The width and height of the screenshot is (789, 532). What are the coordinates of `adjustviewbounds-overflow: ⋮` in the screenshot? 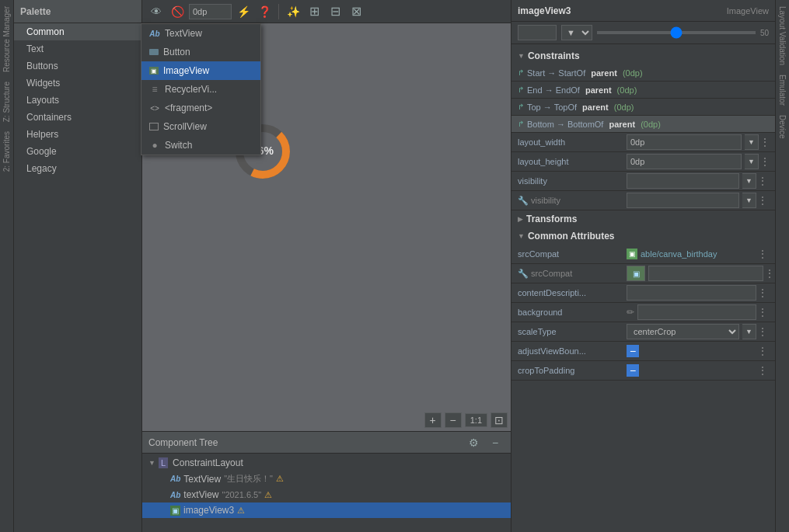 It's located at (763, 351).